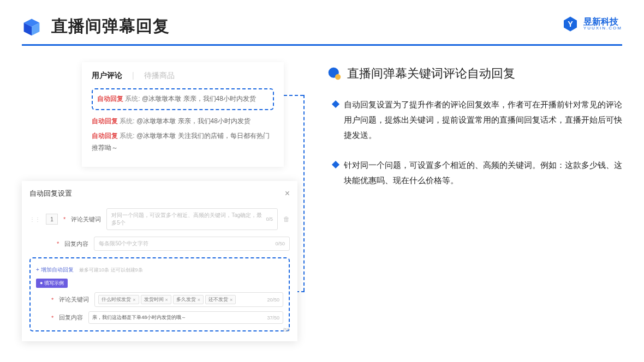 This screenshot has width=644, height=362. What do you see at coordinates (35, 219) in the screenshot?
I see `drag-handle-icon: ⋮⋮` at bounding box center [35, 219].